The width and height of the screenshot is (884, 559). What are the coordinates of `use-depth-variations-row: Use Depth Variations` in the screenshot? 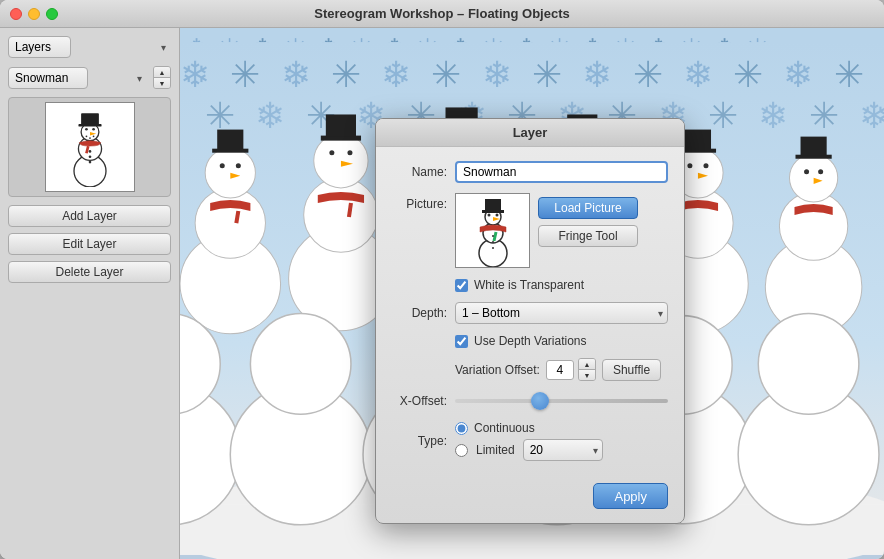 It's located at (530, 341).